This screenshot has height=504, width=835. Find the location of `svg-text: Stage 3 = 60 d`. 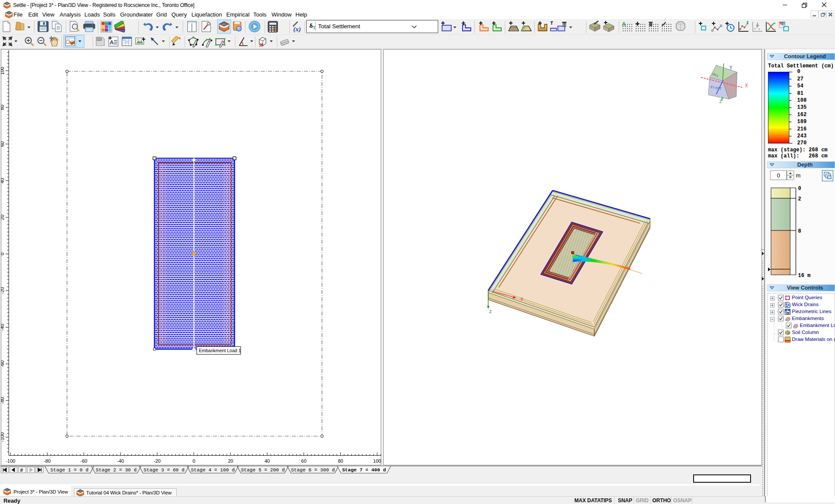

svg-text: Stage 3 = 60 d is located at coordinates (164, 470).